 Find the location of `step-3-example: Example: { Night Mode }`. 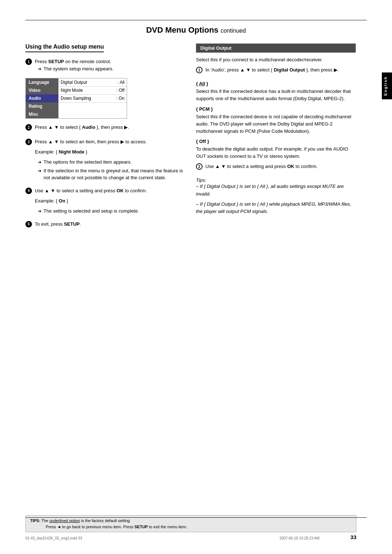

step-3-example: Example: { Night Mode } is located at coordinates (110, 152).